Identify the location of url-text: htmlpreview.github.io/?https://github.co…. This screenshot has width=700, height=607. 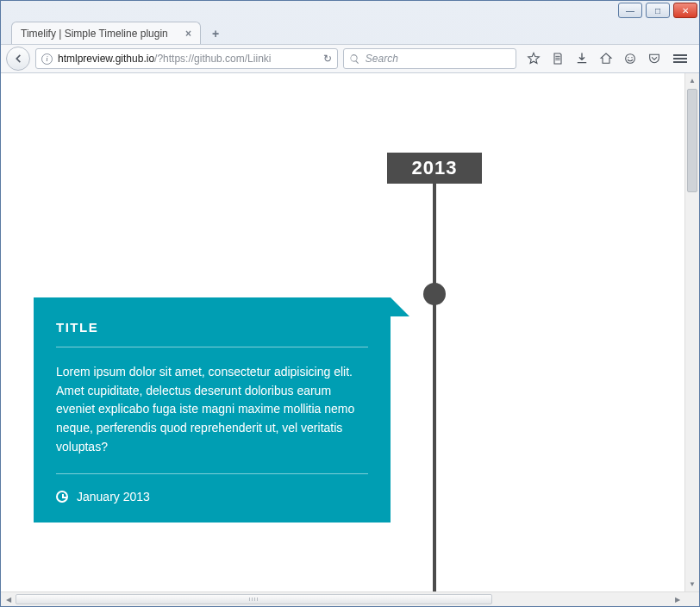
(188, 59).